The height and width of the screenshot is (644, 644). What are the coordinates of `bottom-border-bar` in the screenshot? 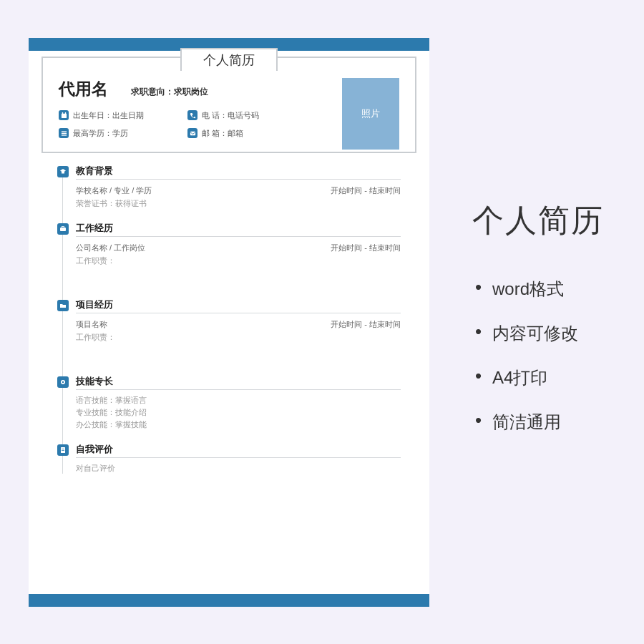 It's located at (229, 600).